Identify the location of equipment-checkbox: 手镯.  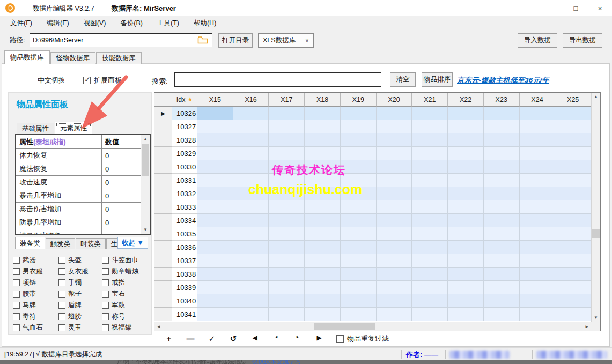
(80, 283).